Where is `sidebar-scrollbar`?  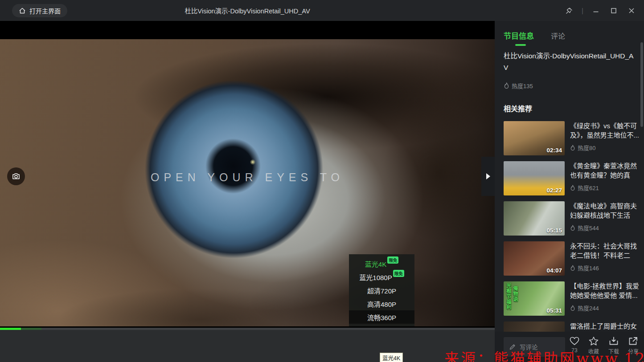 sidebar-scrollbar is located at coordinates (642, 85).